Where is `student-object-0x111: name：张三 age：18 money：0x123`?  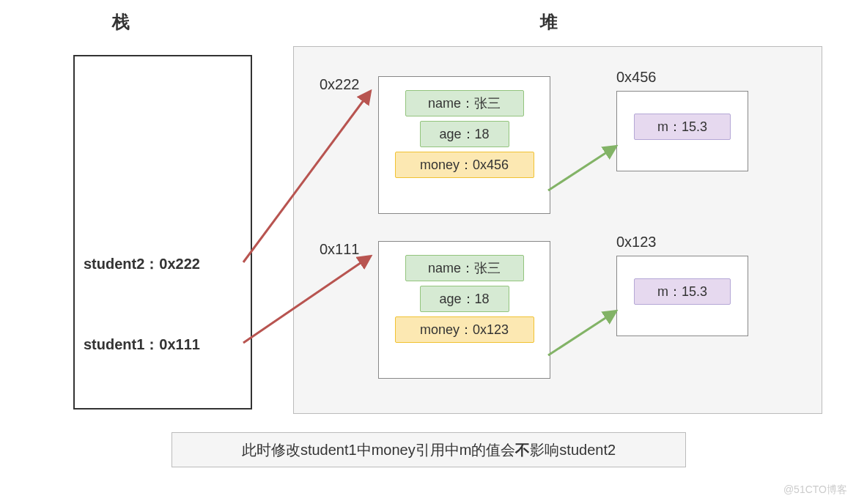
student-object-0x111: name：张三 age：18 money：0x123 is located at coordinates (465, 310).